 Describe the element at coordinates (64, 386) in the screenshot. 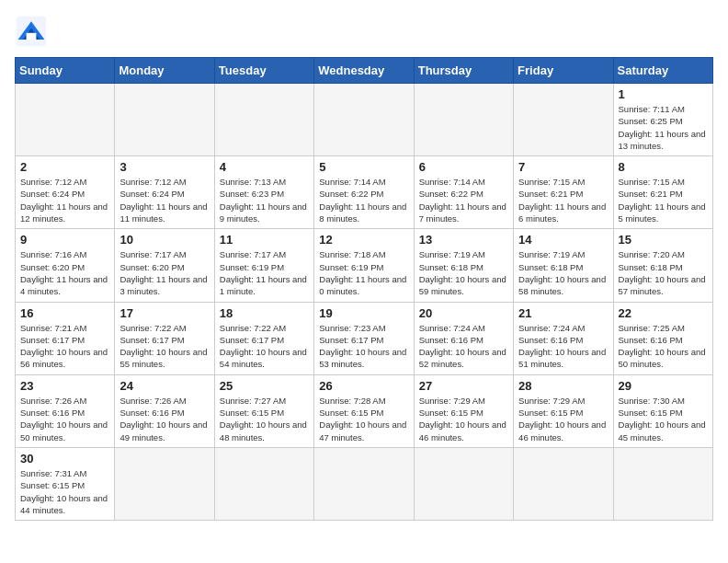

I see `day-number: 23` at that location.